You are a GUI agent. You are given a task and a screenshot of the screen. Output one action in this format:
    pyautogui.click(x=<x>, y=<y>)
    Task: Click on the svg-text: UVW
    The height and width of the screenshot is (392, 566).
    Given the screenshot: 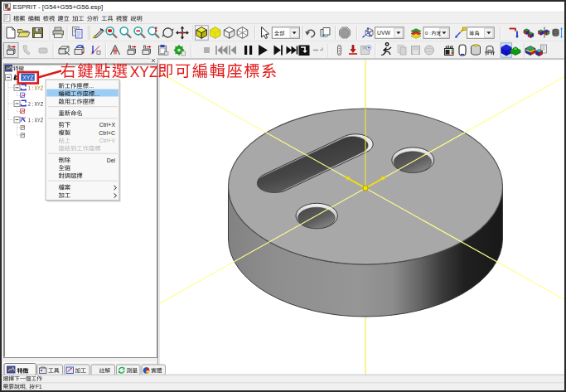 What is the action you would take?
    pyautogui.click(x=384, y=33)
    